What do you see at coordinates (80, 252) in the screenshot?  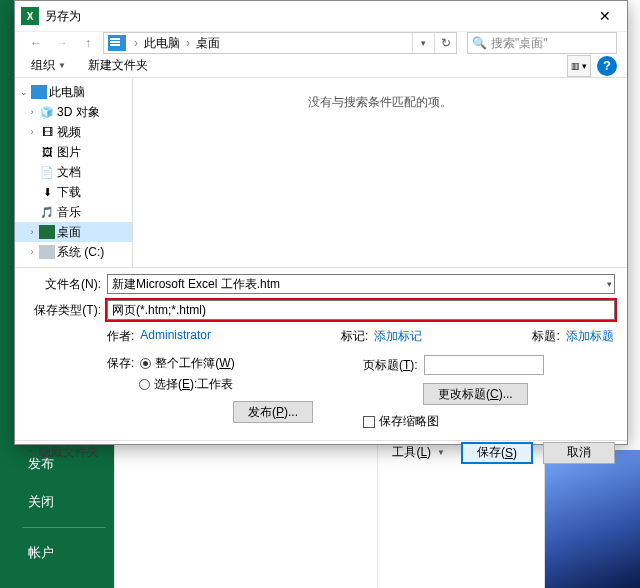 I see `tree-item: 系统 (C:)` at bounding box center [80, 252].